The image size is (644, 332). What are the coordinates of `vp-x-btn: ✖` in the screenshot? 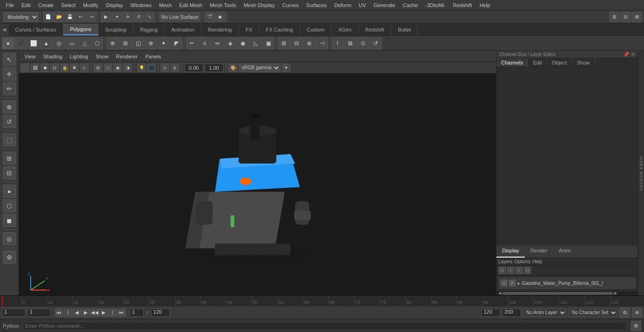 It's located at (74, 68).